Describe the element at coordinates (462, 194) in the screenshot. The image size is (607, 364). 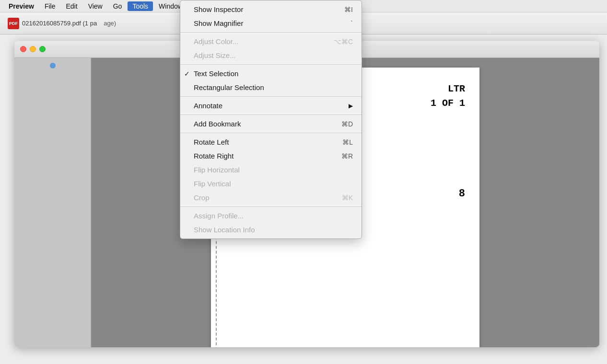
I see `ship-to-city-right: 8` at that location.